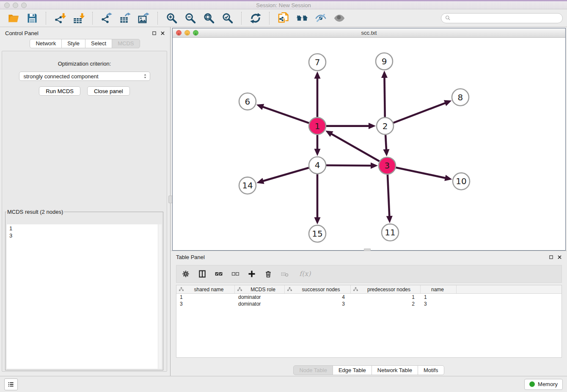 The image size is (567, 392). I want to click on open-session-icon, so click(14, 18).